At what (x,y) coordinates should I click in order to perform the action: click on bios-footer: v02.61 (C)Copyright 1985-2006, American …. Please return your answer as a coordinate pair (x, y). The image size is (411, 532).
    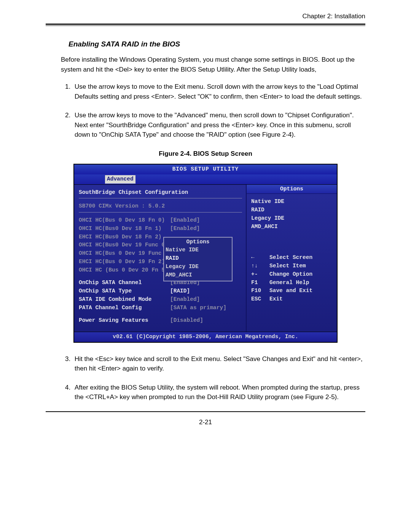
    Looking at the image, I should click on (206, 337).